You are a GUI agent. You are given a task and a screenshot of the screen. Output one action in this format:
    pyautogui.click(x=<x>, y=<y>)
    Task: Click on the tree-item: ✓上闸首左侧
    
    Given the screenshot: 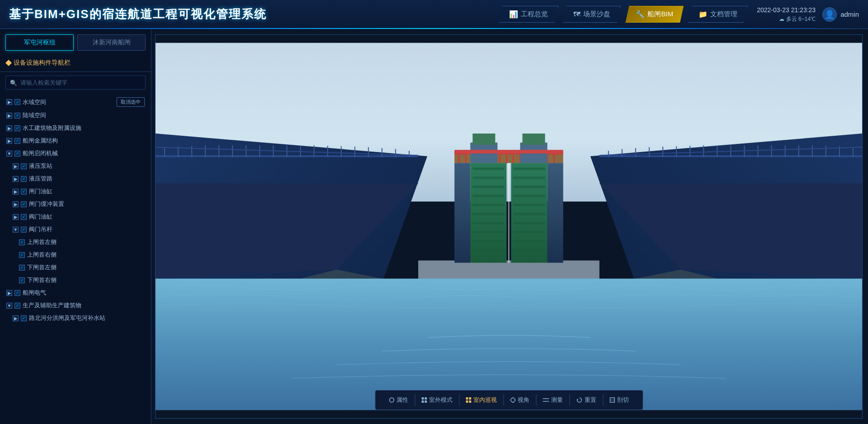 What is the action you would take?
    pyautogui.click(x=75, y=242)
    